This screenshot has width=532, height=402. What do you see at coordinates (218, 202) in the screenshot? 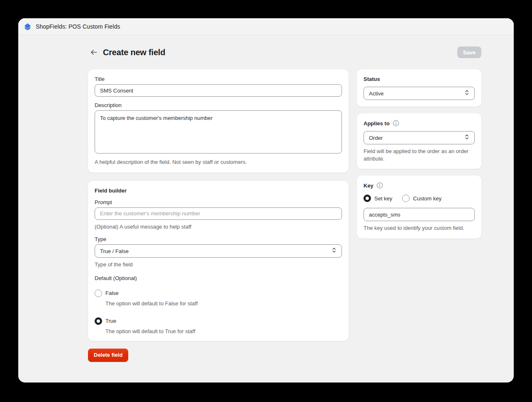
I see `prompt-label: Prompt` at bounding box center [218, 202].